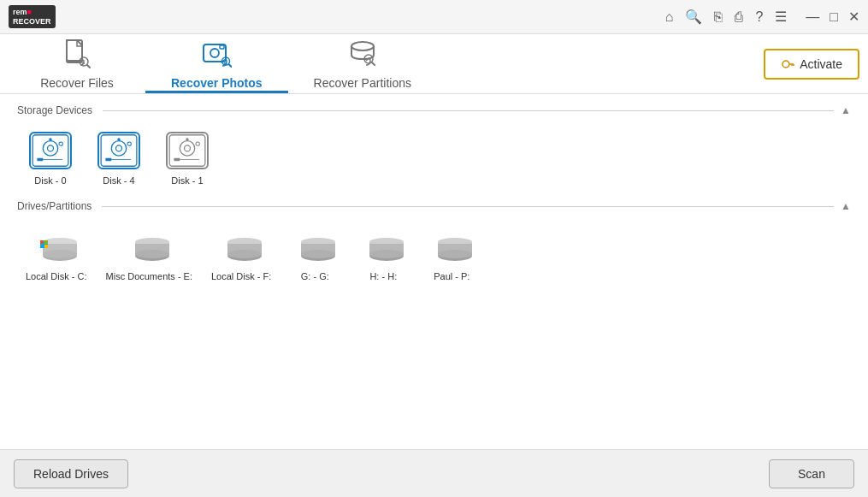  What do you see at coordinates (452, 276) in the screenshot?
I see `drive-paul-p-label: Paul - P:` at bounding box center [452, 276].